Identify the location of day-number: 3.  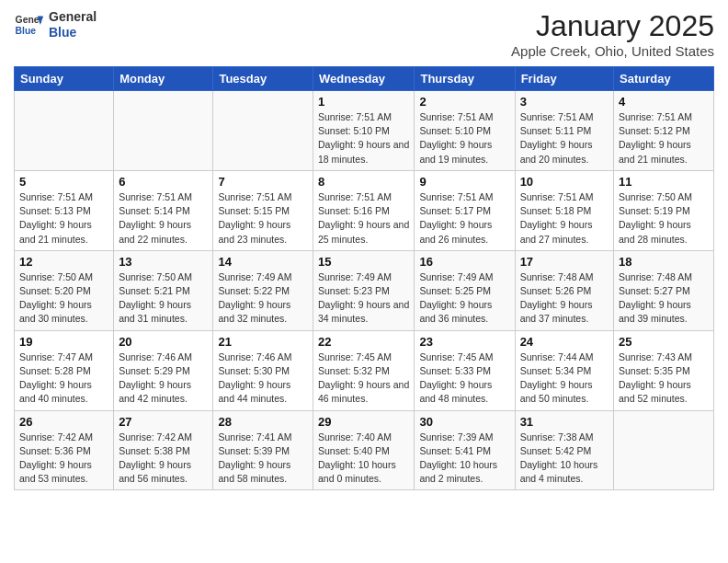
(564, 101).